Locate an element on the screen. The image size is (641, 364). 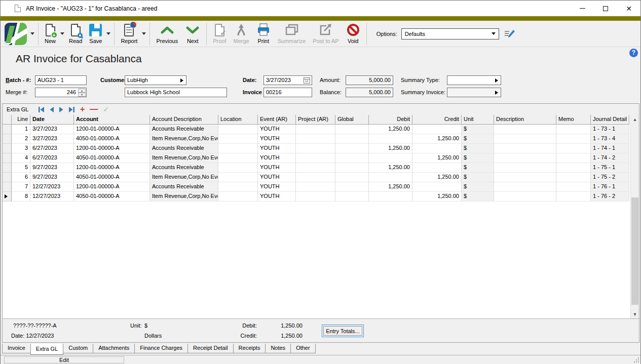
tab-custom: Custom is located at coordinates (78, 348).